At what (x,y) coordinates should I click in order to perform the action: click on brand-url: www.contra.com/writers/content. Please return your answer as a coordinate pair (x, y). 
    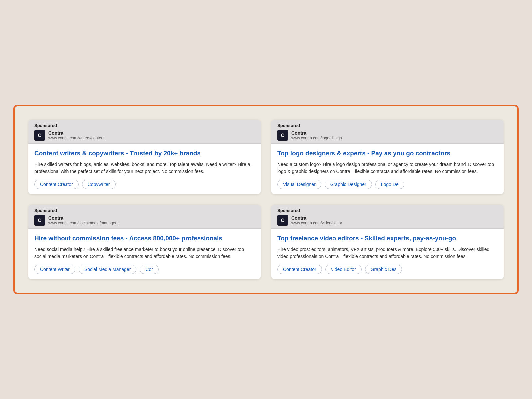
    Looking at the image, I should click on (76, 138).